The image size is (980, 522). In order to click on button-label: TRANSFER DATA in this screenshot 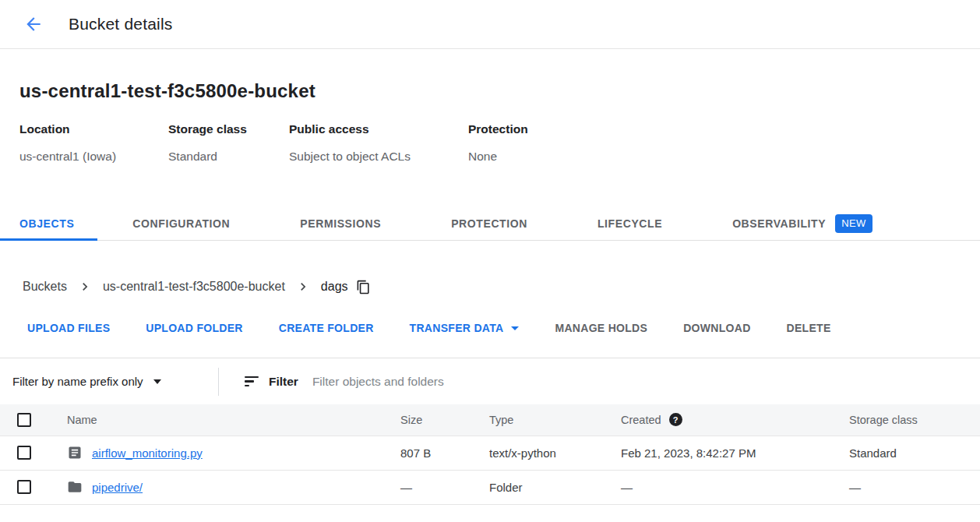, I will do `click(457, 328)`.